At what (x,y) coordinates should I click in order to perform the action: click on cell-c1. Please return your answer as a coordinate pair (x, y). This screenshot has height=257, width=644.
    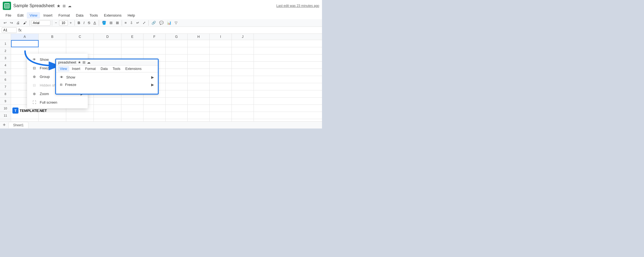
    Looking at the image, I should click on (80, 44).